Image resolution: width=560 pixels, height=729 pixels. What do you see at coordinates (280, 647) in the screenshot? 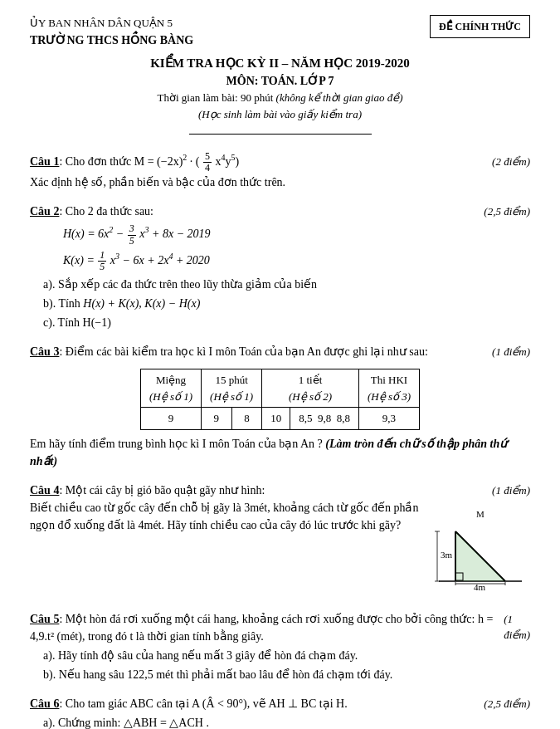
I see `question-5: Câu 5: Một hòn đá rơi xuống một cái hang…` at bounding box center [280, 647].